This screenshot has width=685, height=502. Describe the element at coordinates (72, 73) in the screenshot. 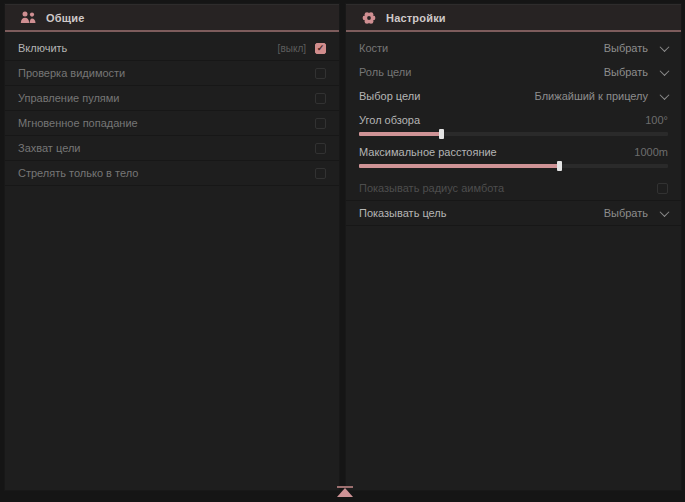

I see `row-label: Проверка видимости` at that location.